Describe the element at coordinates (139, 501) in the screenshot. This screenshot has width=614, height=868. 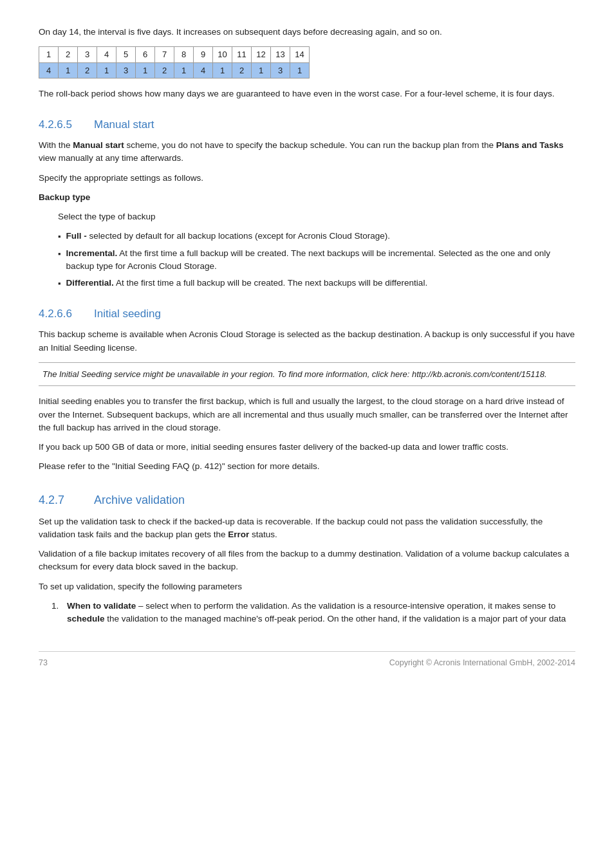
I see `section-427-title: Archive validation` at that location.